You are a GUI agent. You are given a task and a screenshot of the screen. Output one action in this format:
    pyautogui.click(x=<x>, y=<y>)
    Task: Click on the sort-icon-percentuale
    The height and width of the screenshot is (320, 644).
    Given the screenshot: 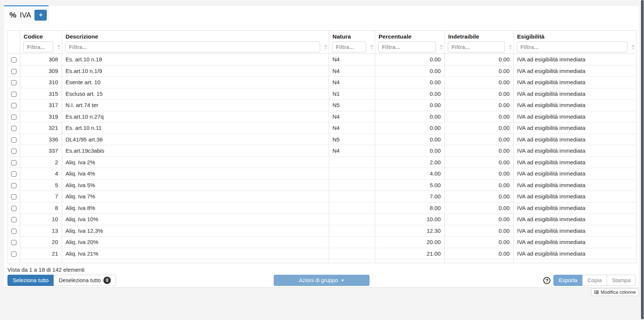 What is the action you would take?
    pyautogui.click(x=441, y=47)
    